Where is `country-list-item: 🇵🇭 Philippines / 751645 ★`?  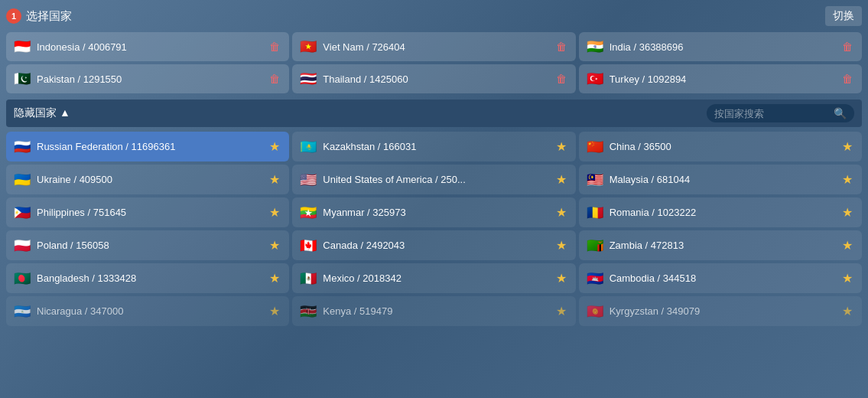 country-list-item: 🇵🇭 Philippines / 751645 ★ is located at coordinates (148, 213).